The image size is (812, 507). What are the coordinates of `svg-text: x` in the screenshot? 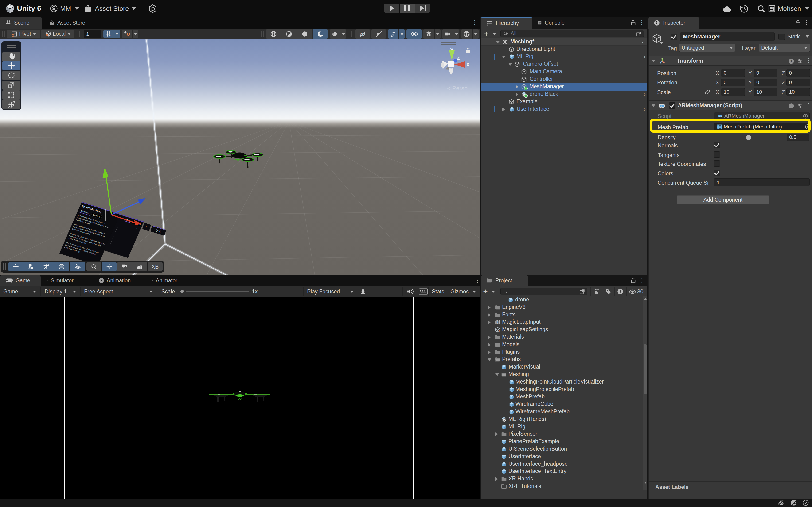 It's located at (468, 64).